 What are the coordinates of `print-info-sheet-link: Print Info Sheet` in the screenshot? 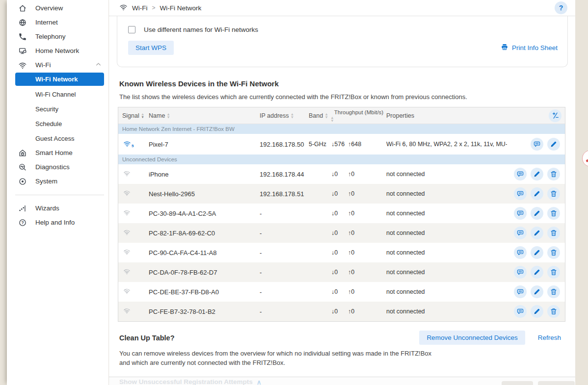 It's located at (529, 48).